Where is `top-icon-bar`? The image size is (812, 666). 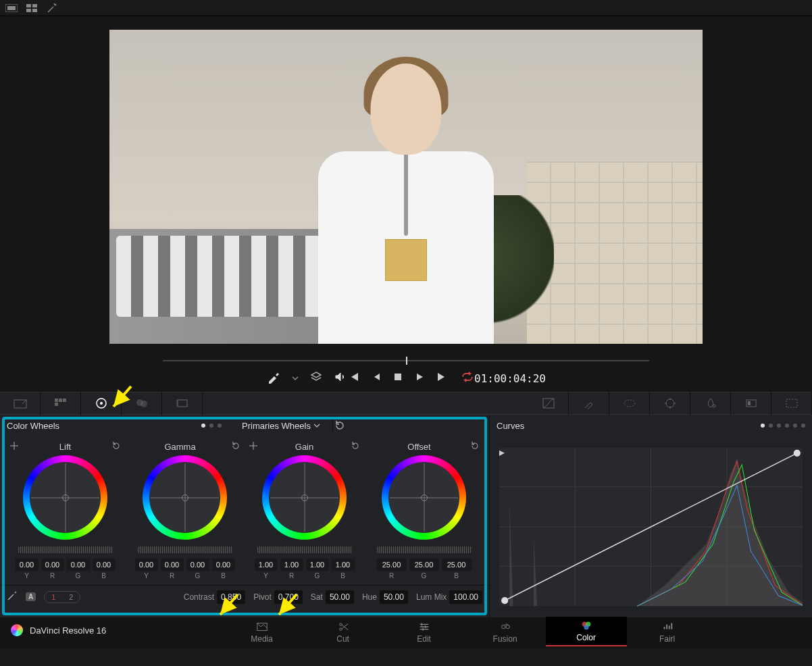
top-icon-bar is located at coordinates (406, 8).